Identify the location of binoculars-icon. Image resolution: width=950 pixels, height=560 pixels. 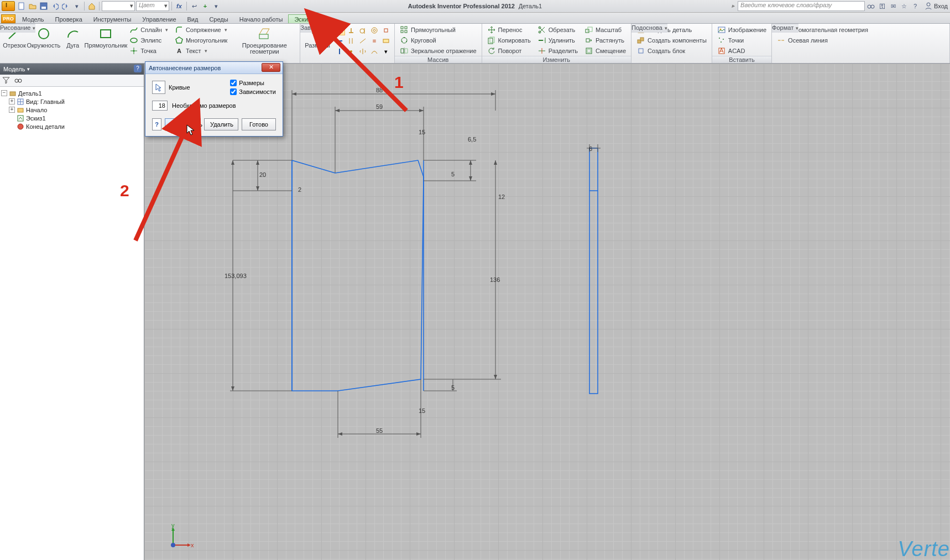
(871, 6).